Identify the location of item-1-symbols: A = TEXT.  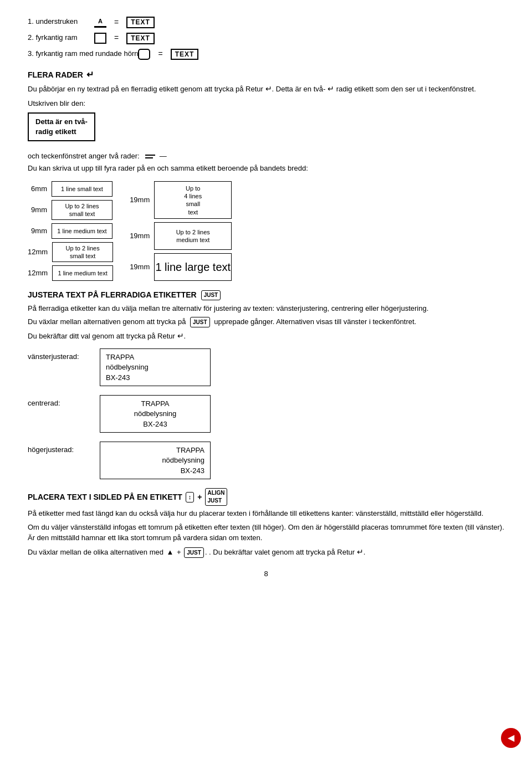
(124, 22).